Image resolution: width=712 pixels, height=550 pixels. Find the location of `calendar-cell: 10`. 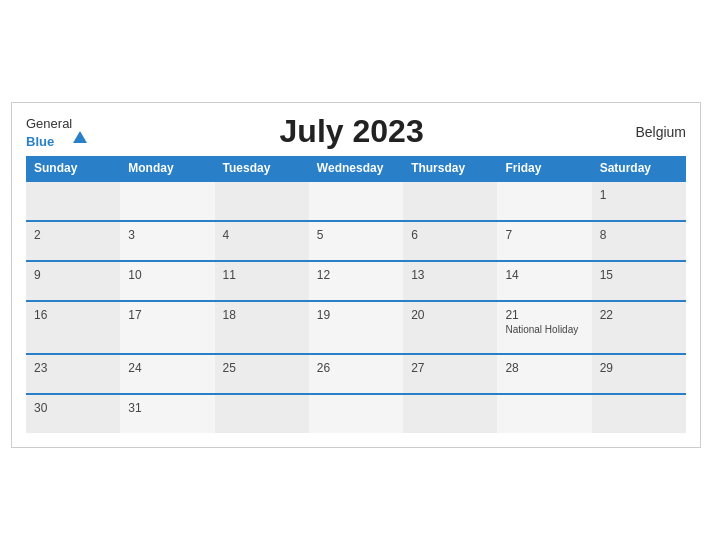

calendar-cell: 10 is located at coordinates (167, 281).